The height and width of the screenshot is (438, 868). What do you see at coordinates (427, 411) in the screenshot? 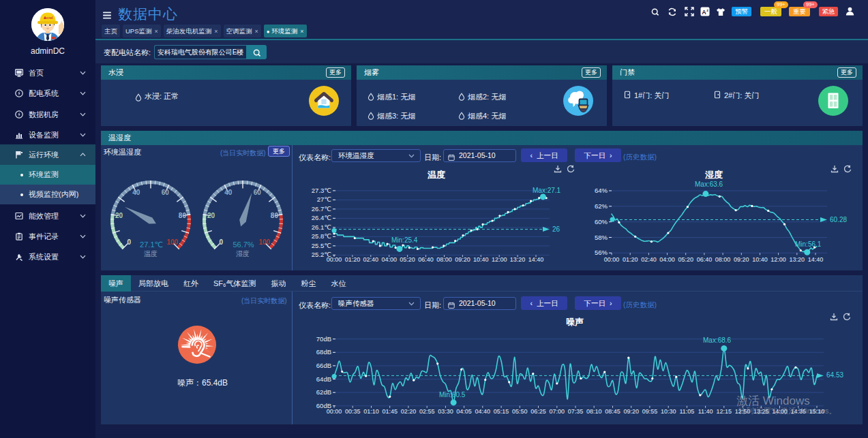
I see `svg-text: 02:55` at bounding box center [427, 411].